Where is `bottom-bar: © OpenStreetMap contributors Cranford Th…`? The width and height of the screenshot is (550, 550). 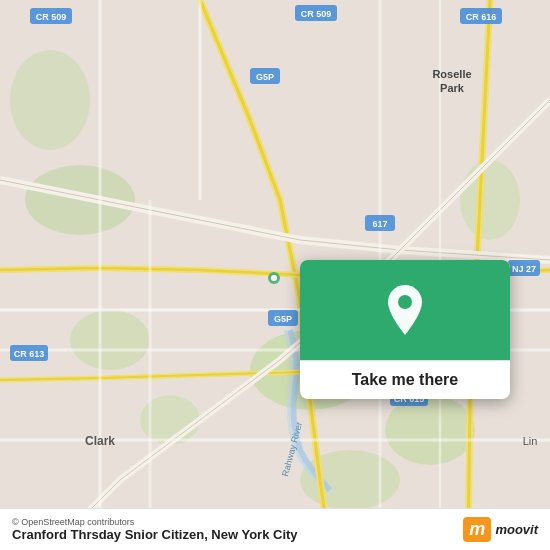 bottom-bar: © OpenStreetMap contributors Cranford Th… is located at coordinates (275, 529).